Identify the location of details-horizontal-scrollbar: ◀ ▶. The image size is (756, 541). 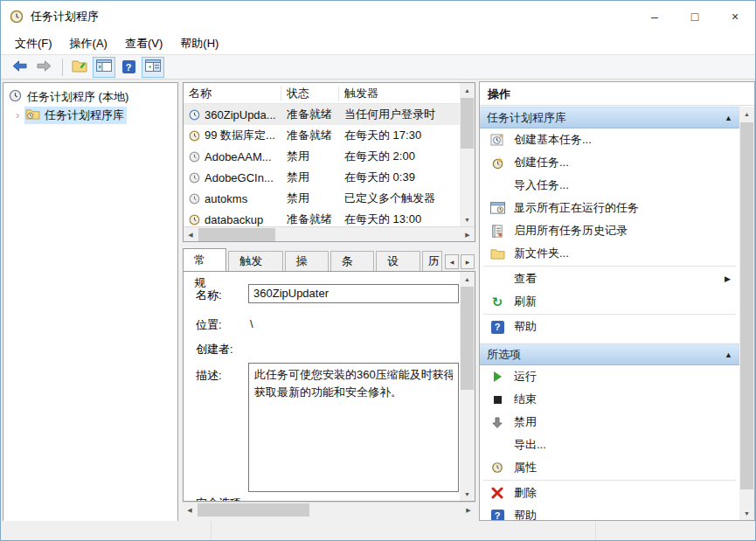
(329, 509).